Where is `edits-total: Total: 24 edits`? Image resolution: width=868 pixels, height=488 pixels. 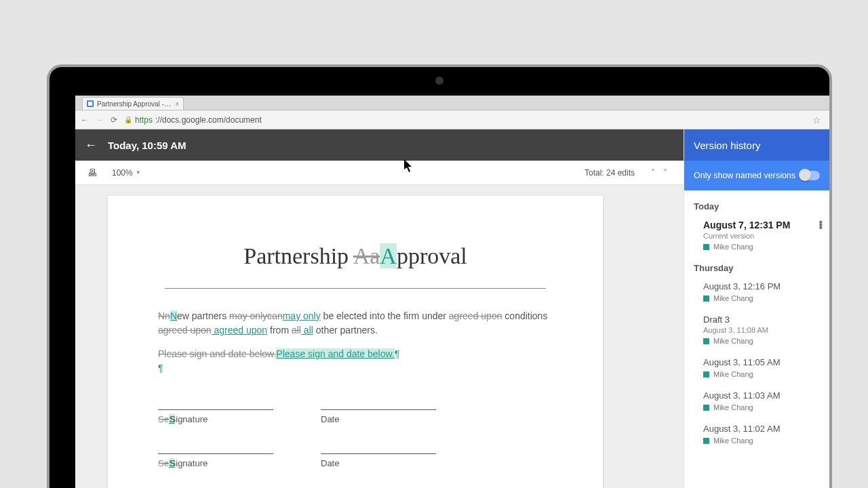
edits-total: Total: 24 edits is located at coordinates (610, 173).